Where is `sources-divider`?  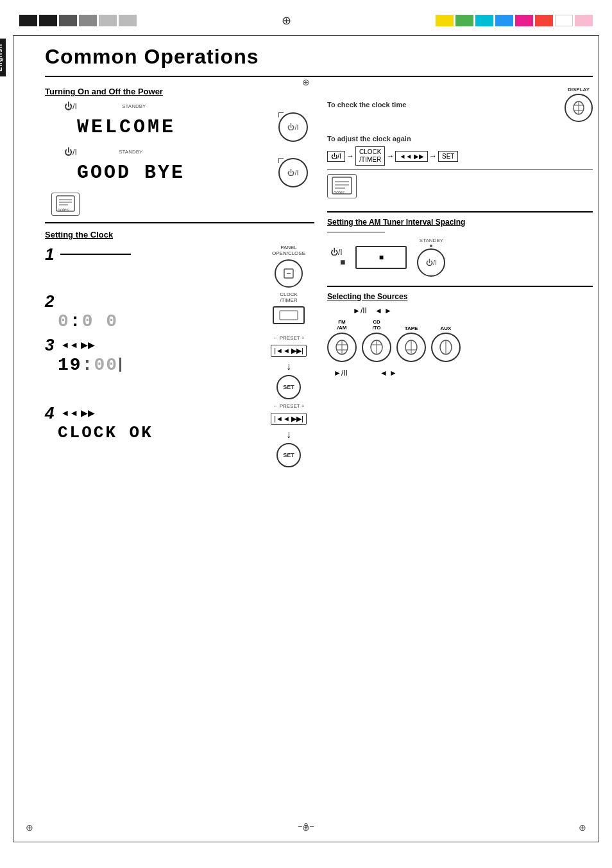 sources-divider is located at coordinates (460, 286).